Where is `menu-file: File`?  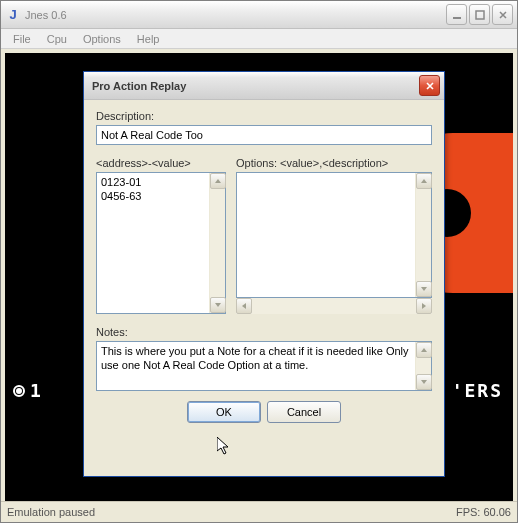 menu-file: File is located at coordinates (22, 39).